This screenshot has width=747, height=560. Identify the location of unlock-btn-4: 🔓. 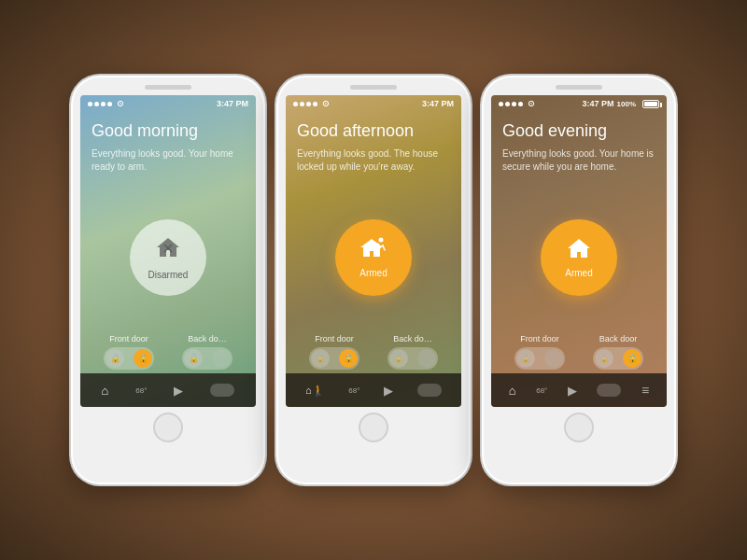
(399, 358).